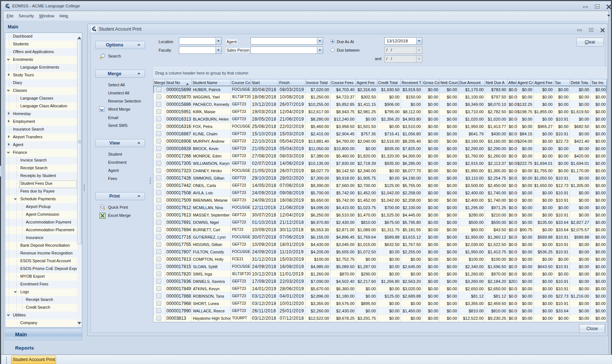  What do you see at coordinates (102, 110) in the screenshot?
I see `svg-text: W` at bounding box center [102, 110].